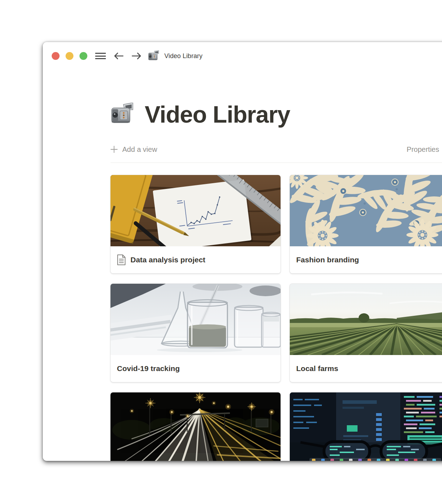 This screenshot has width=442, height=504. I want to click on card-caption: Covid-19 tracking, so click(195, 369).